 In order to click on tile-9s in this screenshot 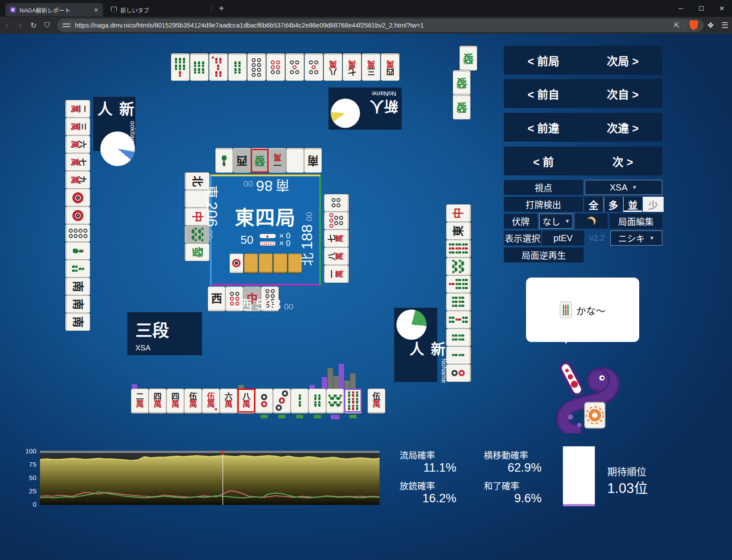, I will do `click(353, 401)`.